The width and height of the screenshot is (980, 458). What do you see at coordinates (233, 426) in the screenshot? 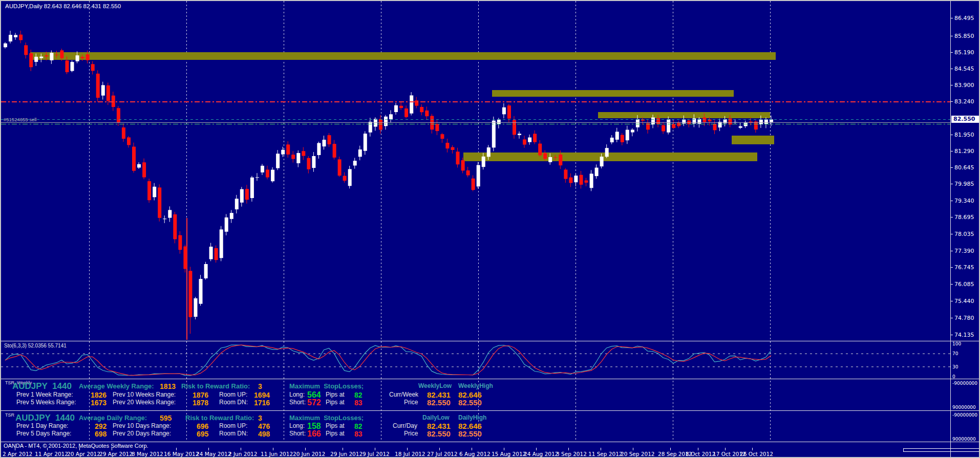
I see `panel-text-daily: Room UP:` at bounding box center [233, 426].